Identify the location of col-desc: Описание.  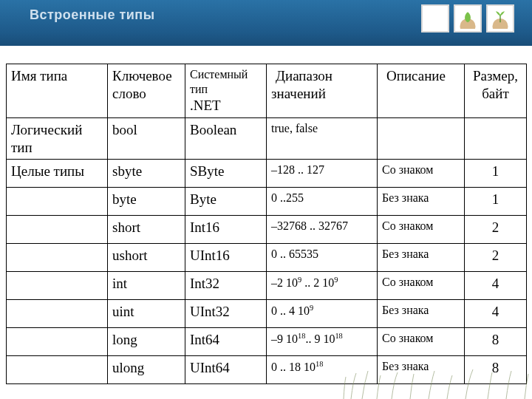
(421, 92).